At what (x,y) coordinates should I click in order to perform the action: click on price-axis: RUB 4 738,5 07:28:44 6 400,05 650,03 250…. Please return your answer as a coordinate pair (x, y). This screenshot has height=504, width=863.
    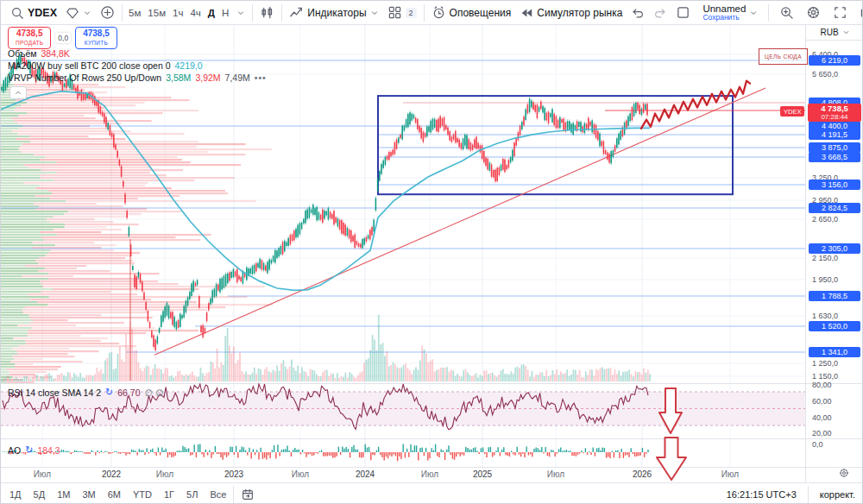
    Looking at the image, I should click on (834, 254).